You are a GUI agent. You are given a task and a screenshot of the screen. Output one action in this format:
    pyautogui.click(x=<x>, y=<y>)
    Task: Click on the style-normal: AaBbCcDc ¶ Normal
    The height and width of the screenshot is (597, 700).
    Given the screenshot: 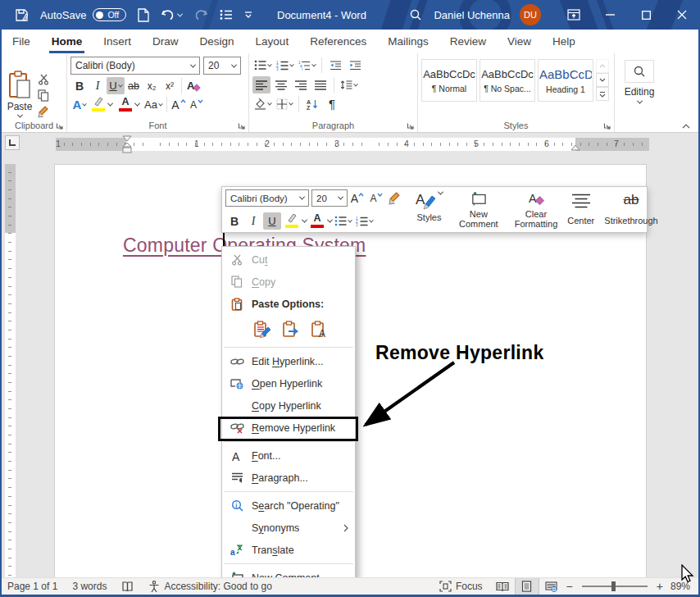 What is the action you would take?
    pyautogui.click(x=449, y=80)
    